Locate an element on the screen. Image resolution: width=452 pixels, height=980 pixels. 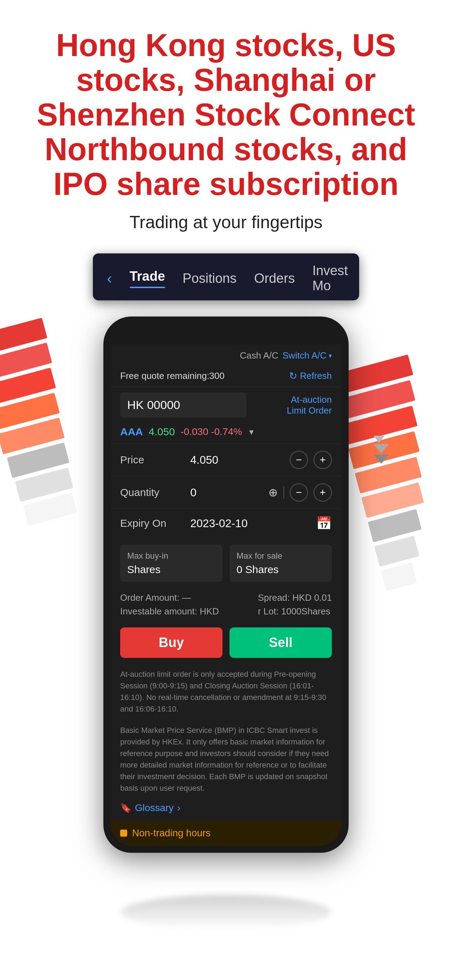
glossary-arrow-icon: › is located at coordinates (178, 808).